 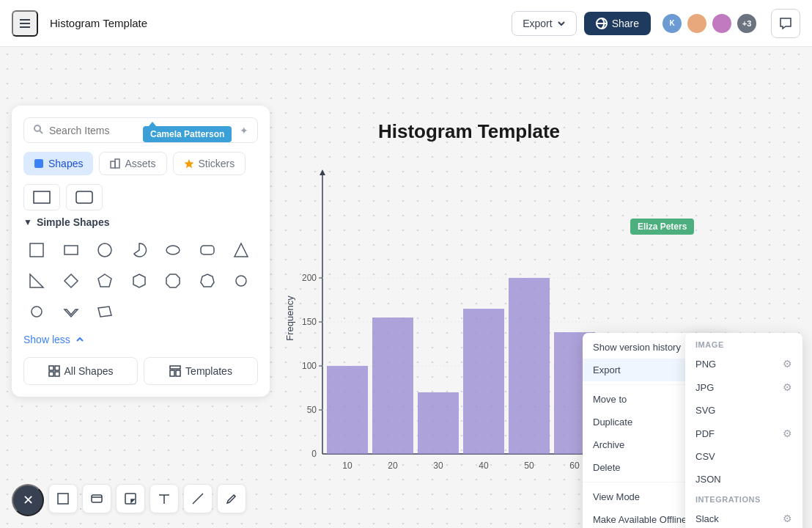 What do you see at coordinates (241, 281) in the screenshot?
I see `shape-small-circle` at bounding box center [241, 281].